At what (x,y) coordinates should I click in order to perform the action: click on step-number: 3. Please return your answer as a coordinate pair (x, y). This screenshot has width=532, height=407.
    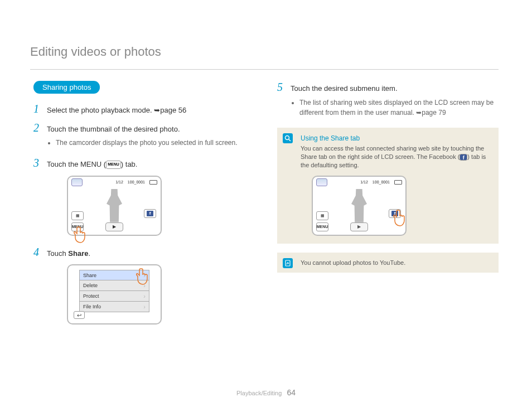
    Looking at the image, I should click on (37, 163).